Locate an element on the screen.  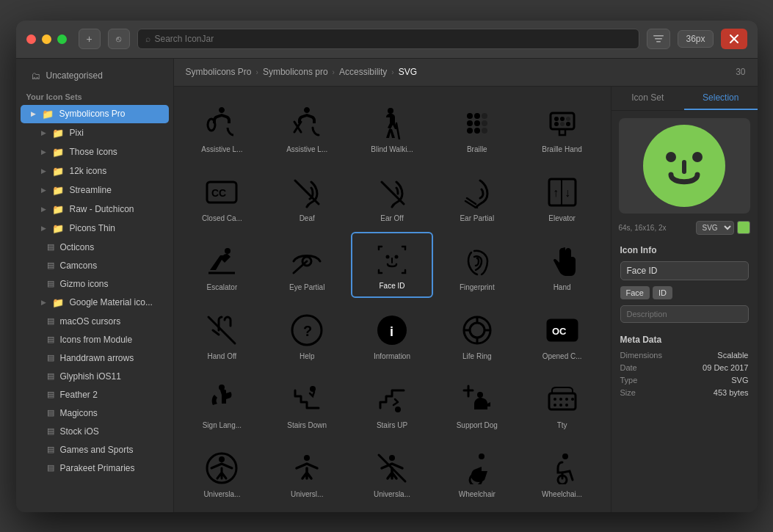
icon-cell-universal-1: Universla... is located at coordinates (222, 472).